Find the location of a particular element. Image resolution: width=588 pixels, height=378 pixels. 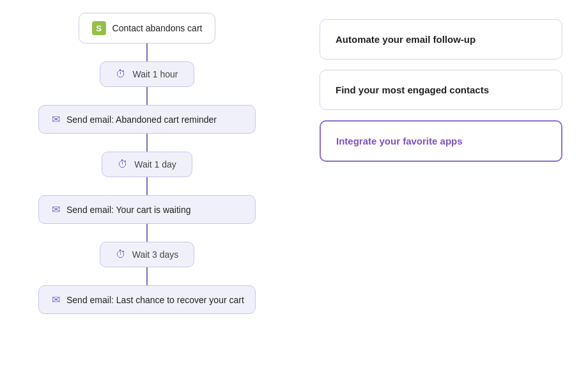

wait-label-3: Wait 3 days is located at coordinates (156, 255).